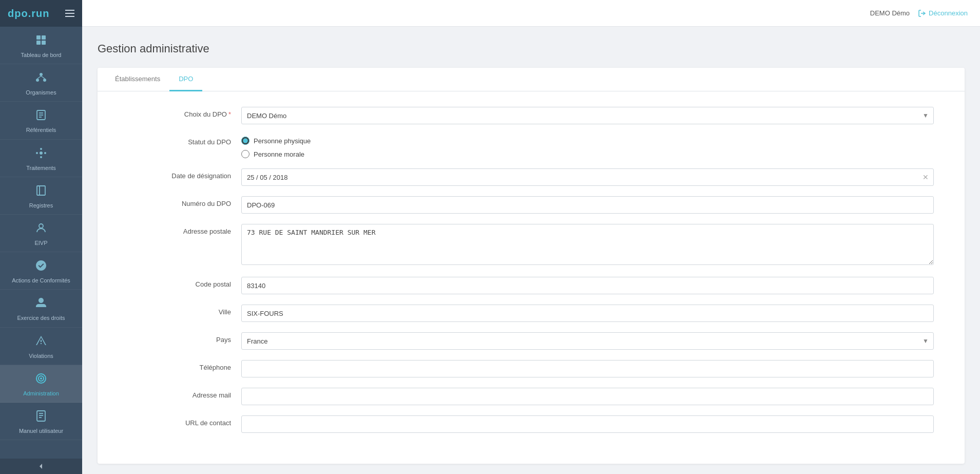 This screenshot has height=474, width=980. Describe the element at coordinates (41, 196) in the screenshot. I see `sidebar-item-registres: Registres` at that location.